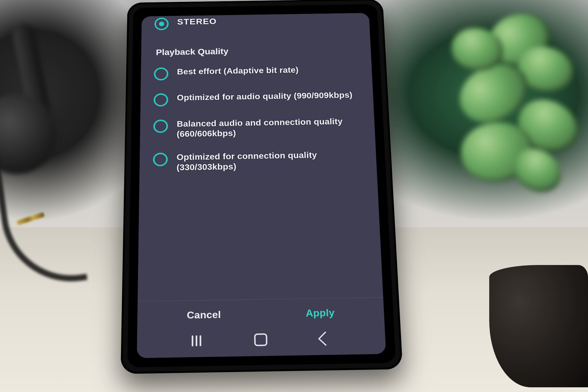 The height and width of the screenshot is (392, 588). Describe the element at coordinates (197, 22) in the screenshot. I see `option-label: STEREO` at that location.